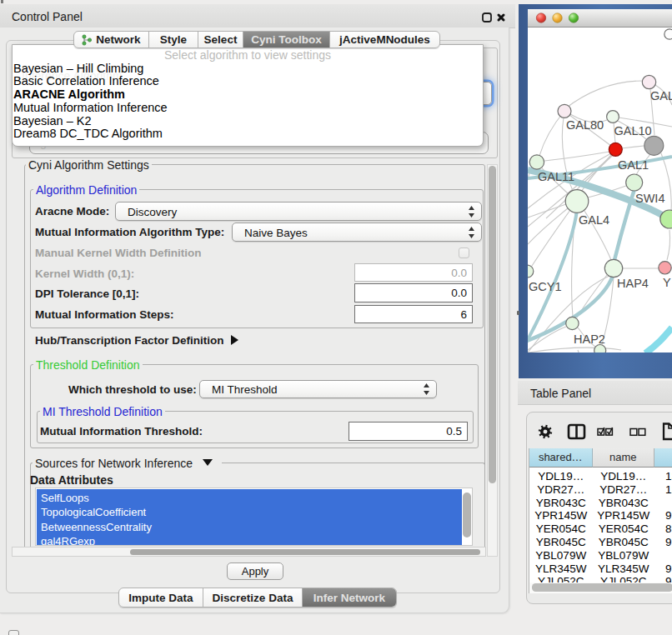 The image size is (672, 635). Describe the element at coordinates (667, 282) in the screenshot. I see `svg-text: Y` at that location.